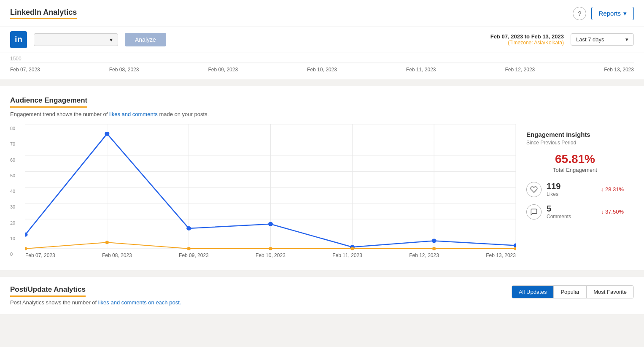 The width and height of the screenshot is (644, 347). I want to click on date-range-text: Feb 07, 2023 to Feb 13, 2023 (Timezone: …, so click(527, 40).